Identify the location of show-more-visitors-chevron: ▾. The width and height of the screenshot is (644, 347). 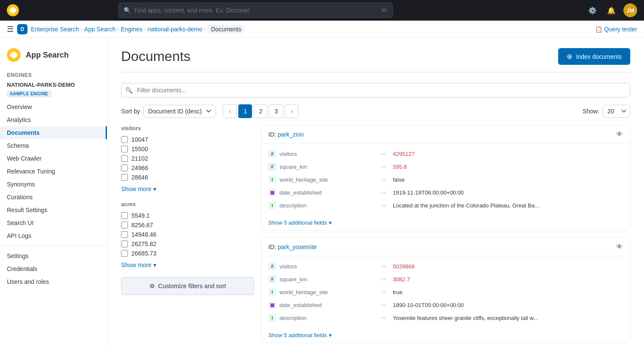
(155, 189).